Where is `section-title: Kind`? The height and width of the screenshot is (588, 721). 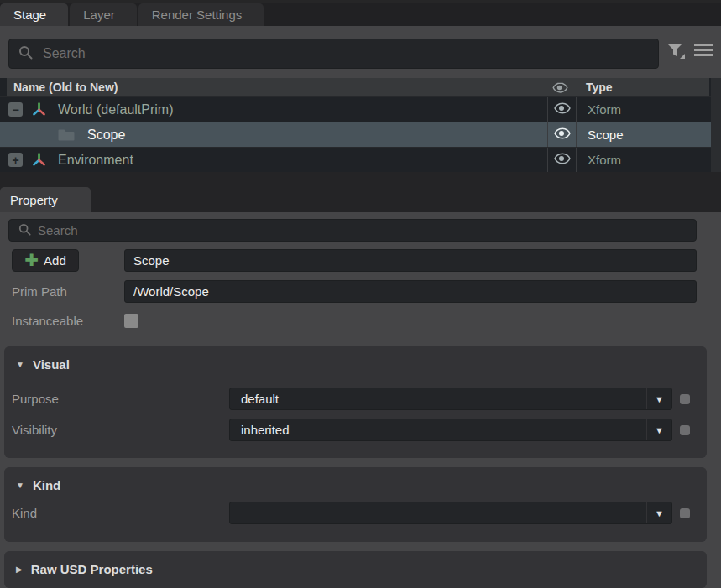 section-title: Kind is located at coordinates (47, 485).